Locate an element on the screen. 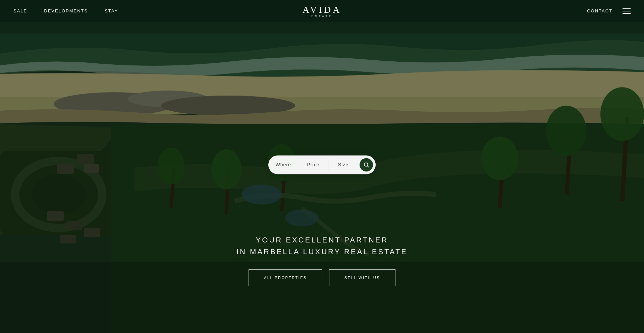  logo-sub: ESTATE is located at coordinates (322, 16).